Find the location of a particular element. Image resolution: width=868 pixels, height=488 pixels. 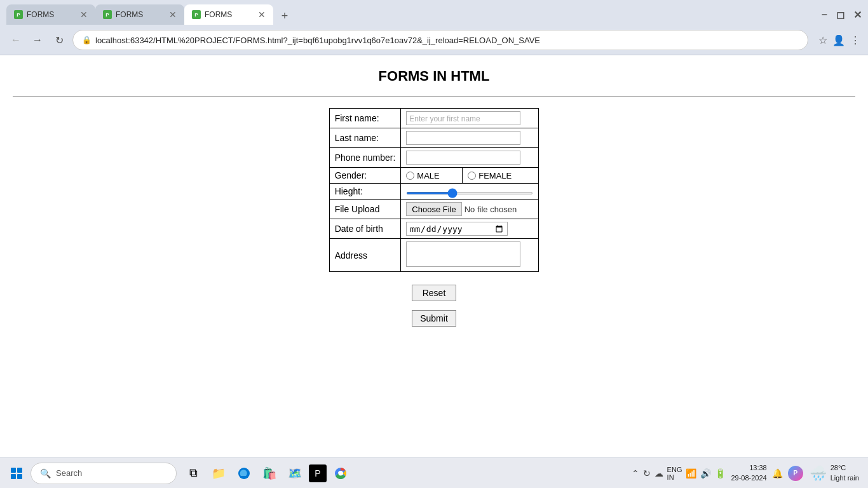

file-upload-row: File Upload Choose File No file chosen is located at coordinates (434, 210).